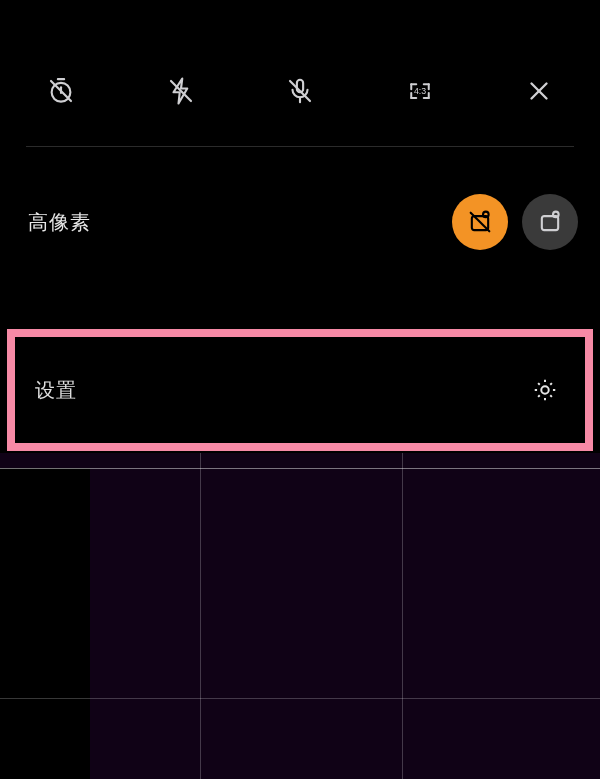  What do you see at coordinates (45, 624) in the screenshot?
I see `viewfinder-dark-strip` at bounding box center [45, 624].